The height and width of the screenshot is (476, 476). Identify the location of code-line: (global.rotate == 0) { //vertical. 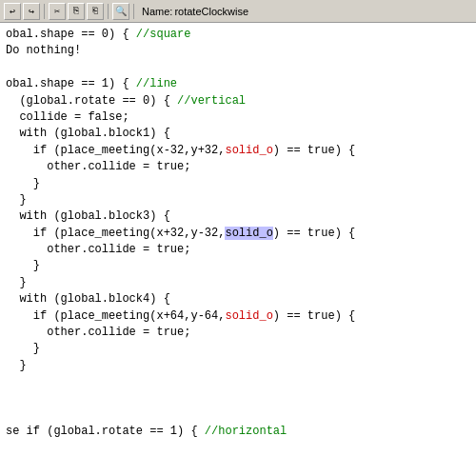
(238, 101).